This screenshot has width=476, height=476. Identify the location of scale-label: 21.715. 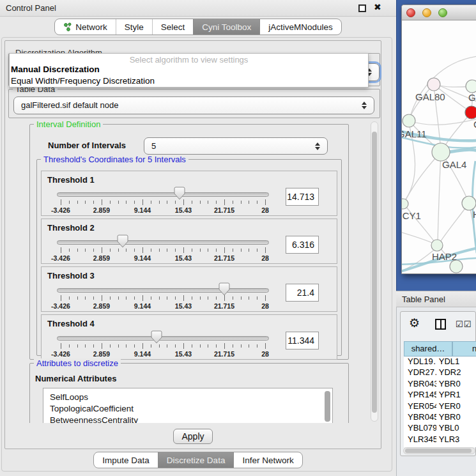
(224, 306).